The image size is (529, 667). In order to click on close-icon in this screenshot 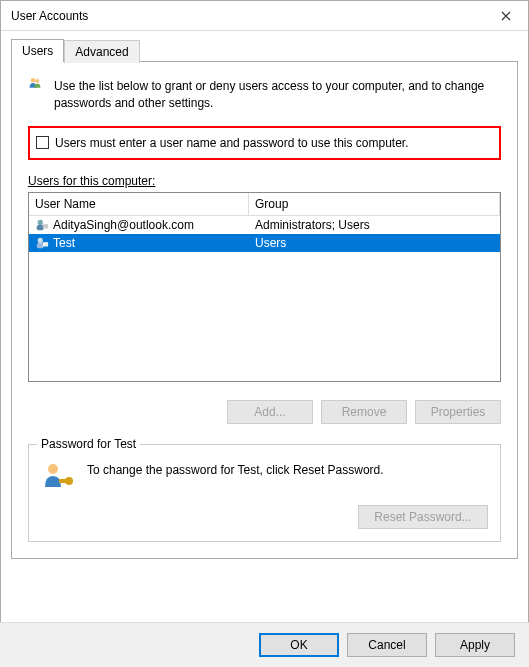, I will do `click(506, 16)`.